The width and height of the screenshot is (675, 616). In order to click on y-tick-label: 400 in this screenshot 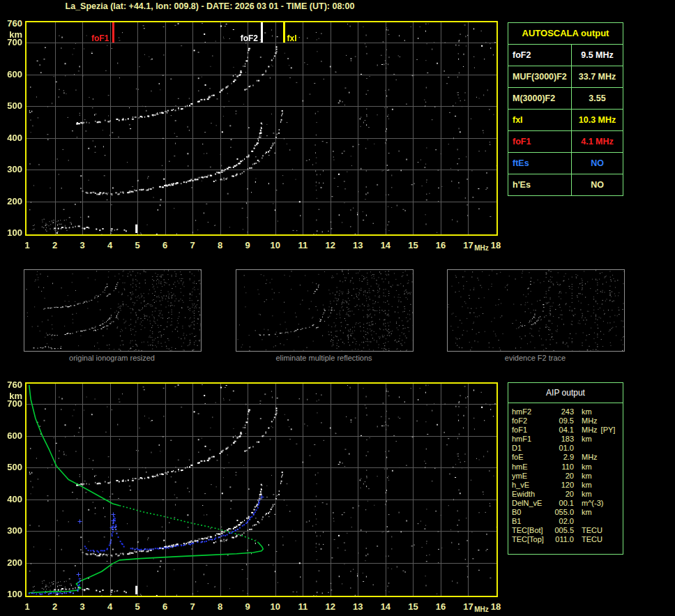, I will do `click(11, 138)`.